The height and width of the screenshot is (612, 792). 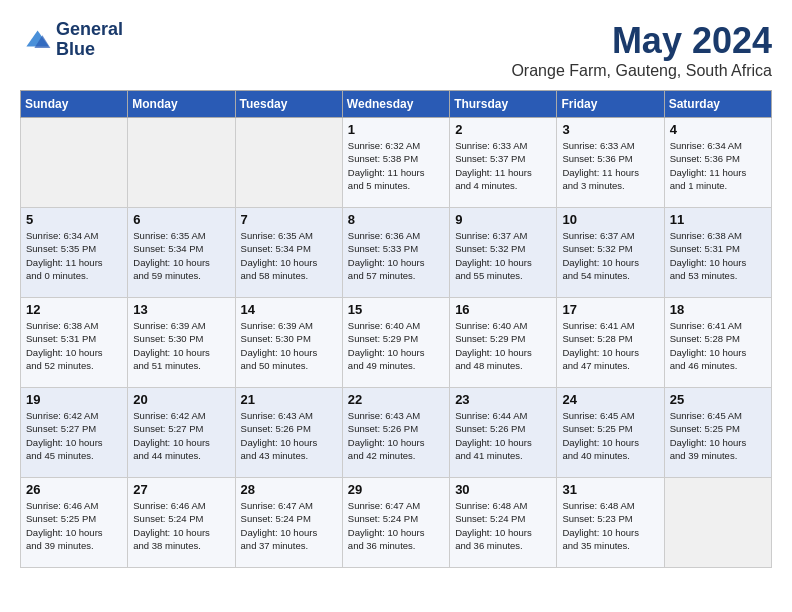 What do you see at coordinates (610, 490) in the screenshot?
I see `day-number: 31` at bounding box center [610, 490].